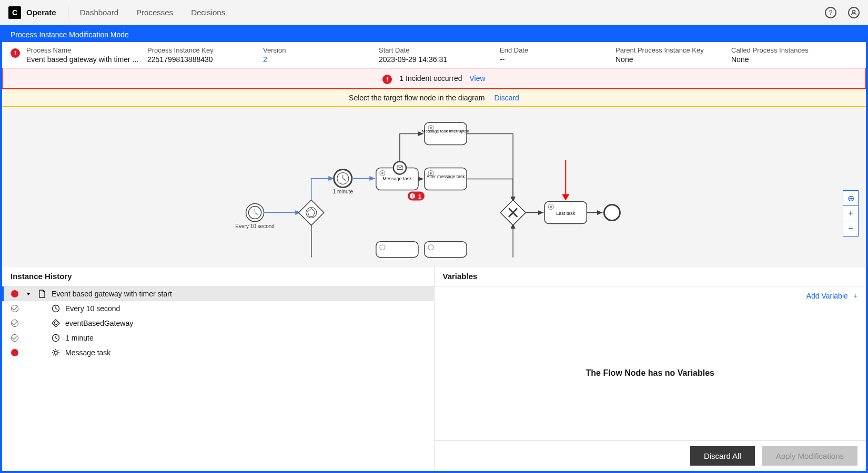  I want to click on node-exclusive-gateway, so click(513, 212).